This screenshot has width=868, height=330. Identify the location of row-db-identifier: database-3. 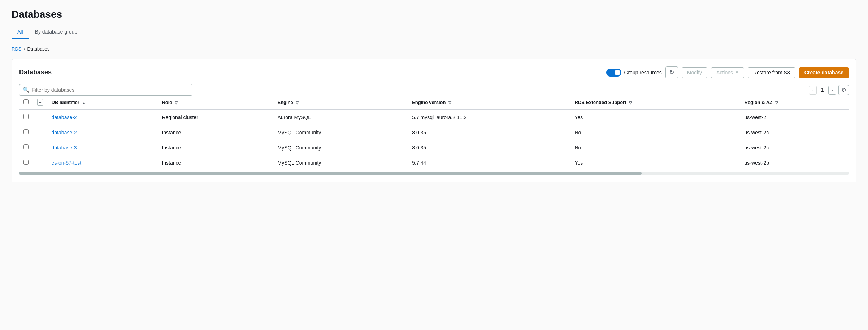
(103, 148).